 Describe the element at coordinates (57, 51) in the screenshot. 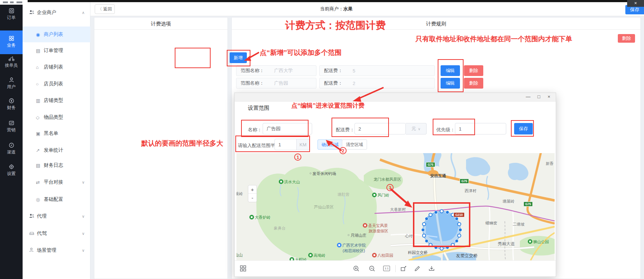

I see `sidebar-item-order-management: ▤ 订单管理` at that location.